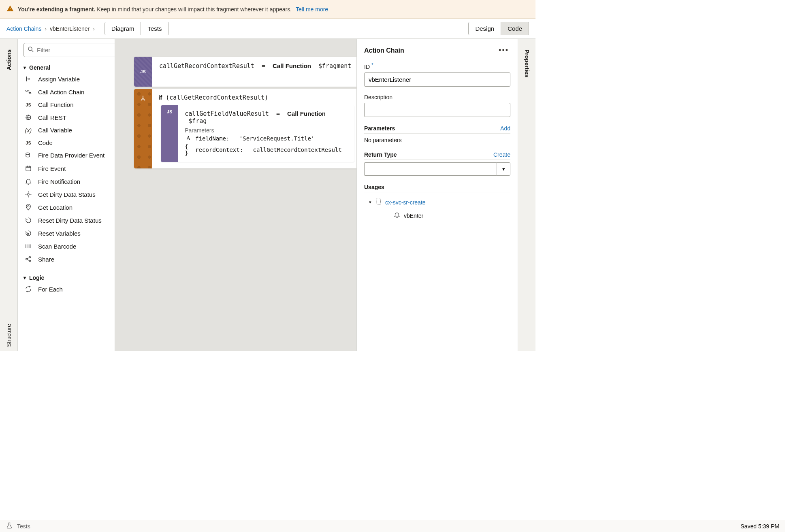 This screenshot has width=785, height=532. Describe the element at coordinates (506, 128) in the screenshot. I see `add-parameter-button: Add` at that location.